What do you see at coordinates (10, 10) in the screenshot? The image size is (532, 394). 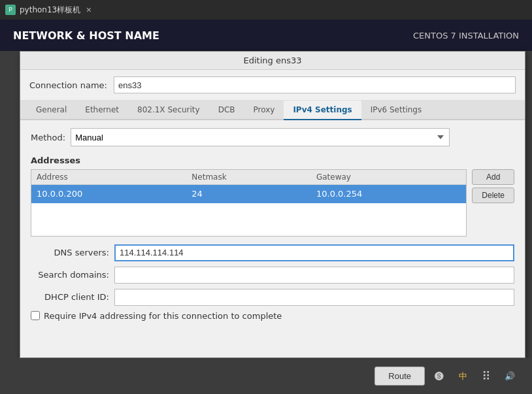 I see `app-icon: P` at bounding box center [10, 10].